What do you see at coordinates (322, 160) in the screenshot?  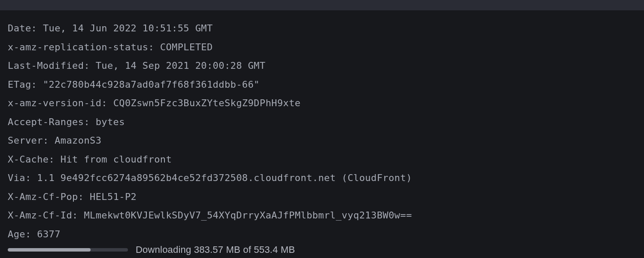 I see `http-header-line: X-Cache: Hit from cloudfront` at bounding box center [322, 160].